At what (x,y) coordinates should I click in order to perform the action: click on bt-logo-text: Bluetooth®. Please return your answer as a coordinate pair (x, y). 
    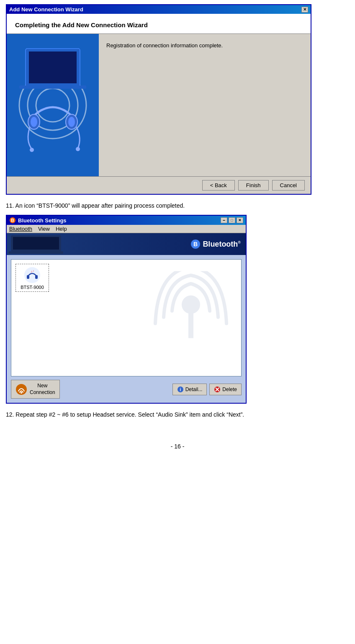
    Looking at the image, I should click on (222, 245).